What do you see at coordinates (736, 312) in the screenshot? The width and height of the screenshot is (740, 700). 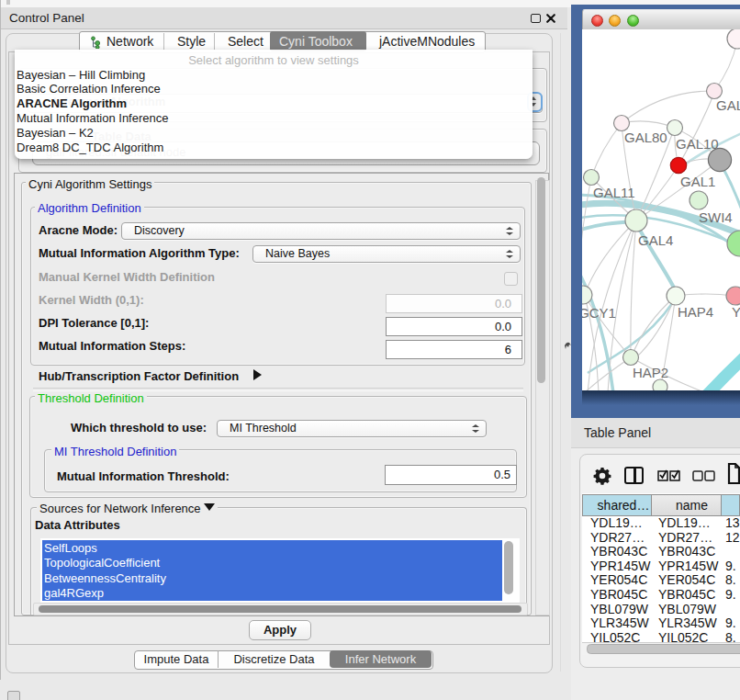 I see `svg-text: Y` at bounding box center [736, 312].